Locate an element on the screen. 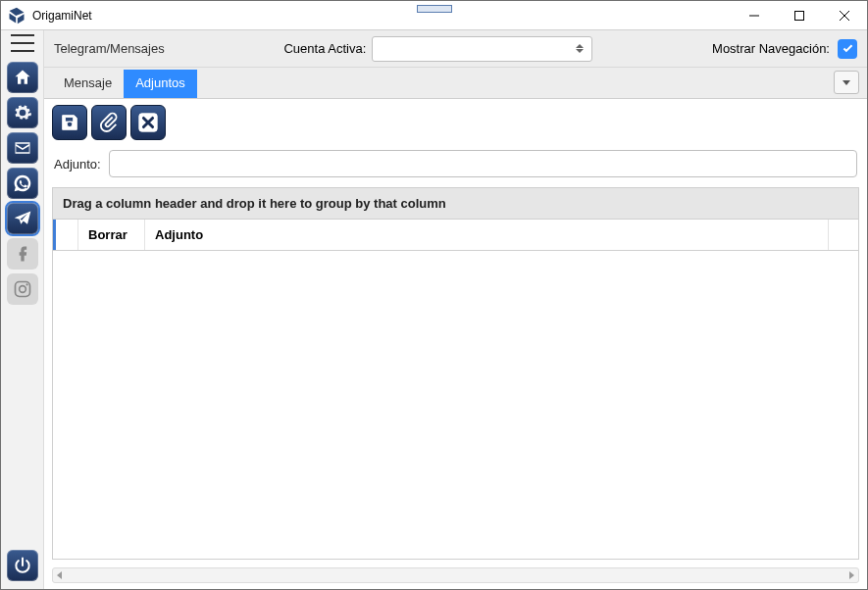 The width and height of the screenshot is (868, 590). maximize-button is located at coordinates (799, 16).